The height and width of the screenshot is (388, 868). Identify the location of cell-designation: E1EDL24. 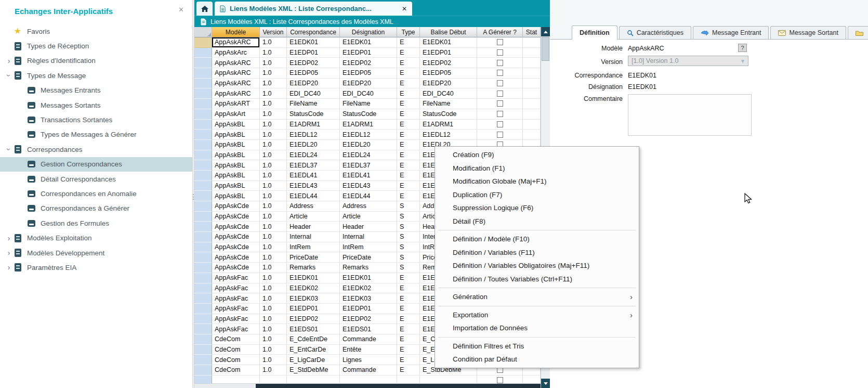
(369, 156).